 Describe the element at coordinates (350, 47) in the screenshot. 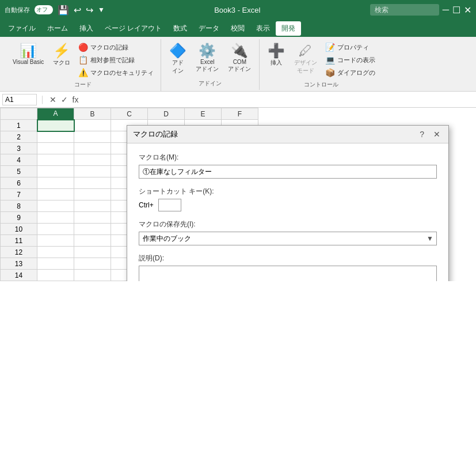

I see `ribbon-btn-properties: 📝 プロパティ` at that location.